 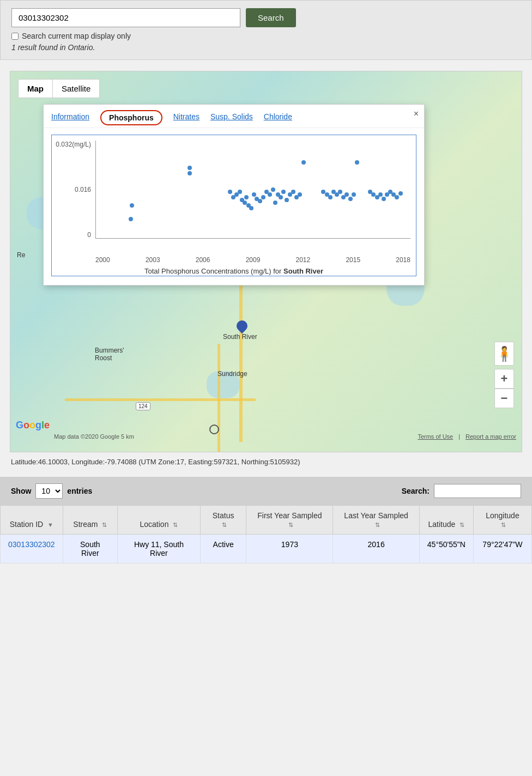 I want to click on tab-phosphorus: Phosphorus, so click(x=131, y=118).